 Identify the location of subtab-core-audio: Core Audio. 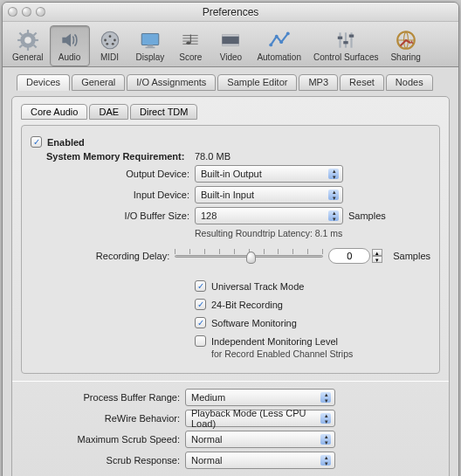
(54, 112).